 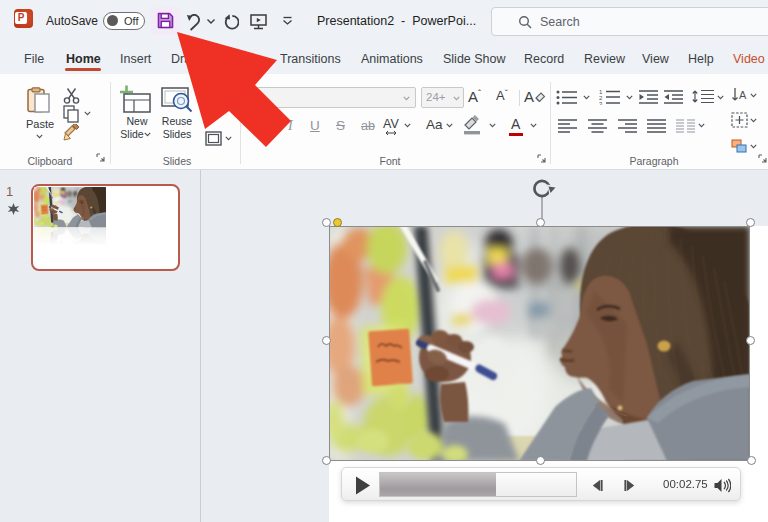 I want to click on svg-text: A, so click(x=743, y=95).